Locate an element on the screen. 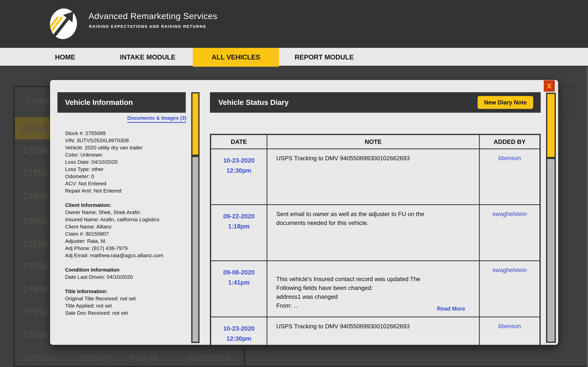 This screenshot has height=367, width=588. modal-scrollbar-lower-track is located at coordinates (551, 250).